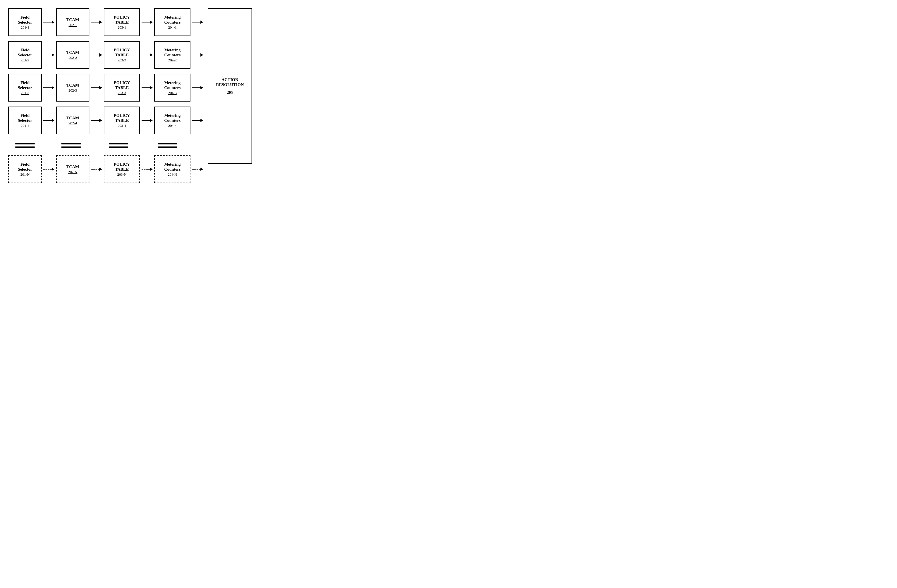  Describe the element at coordinates (230, 82) in the screenshot. I see `action-title: ACTION RESOLUTION` at that location.